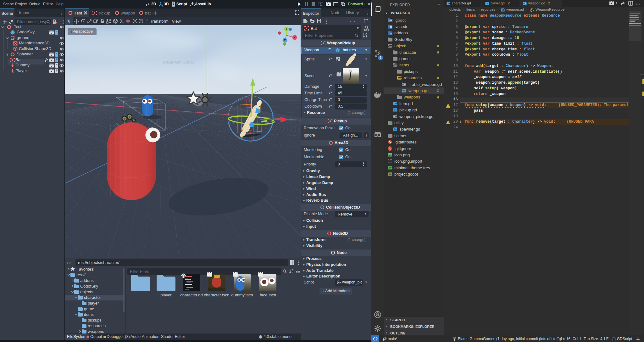  I want to click on svg-text: X, so click(295, 37).